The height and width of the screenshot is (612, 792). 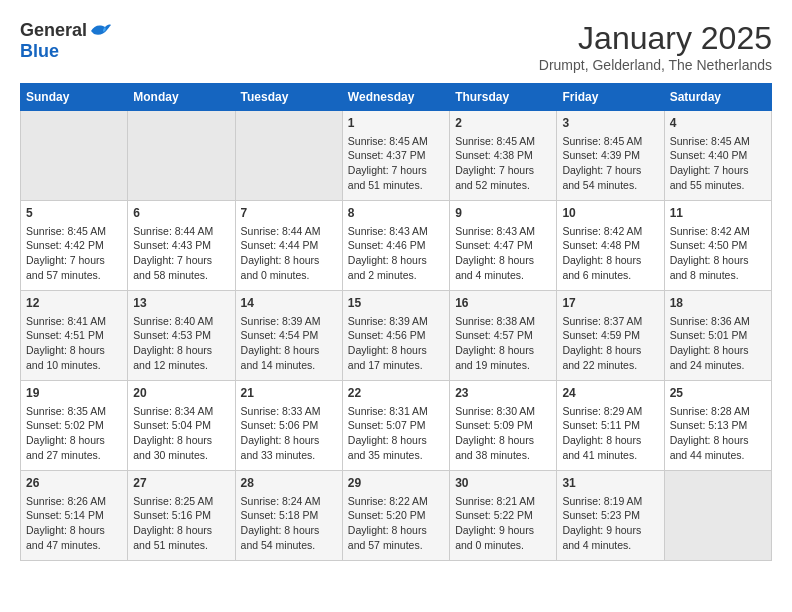 What do you see at coordinates (74, 336) in the screenshot?
I see `day-info-line: Sunset: 4:51 PM` at bounding box center [74, 336].